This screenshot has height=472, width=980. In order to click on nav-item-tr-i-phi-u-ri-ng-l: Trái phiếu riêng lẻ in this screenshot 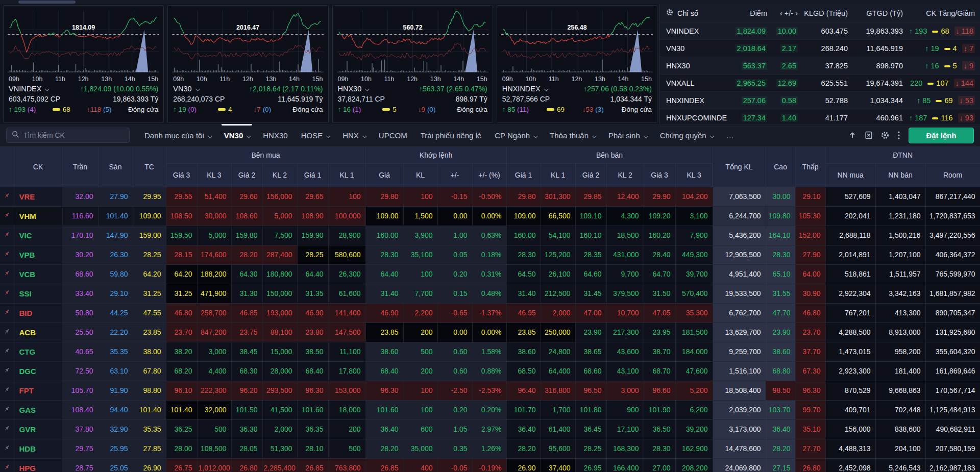, I will do `click(451, 136)`.